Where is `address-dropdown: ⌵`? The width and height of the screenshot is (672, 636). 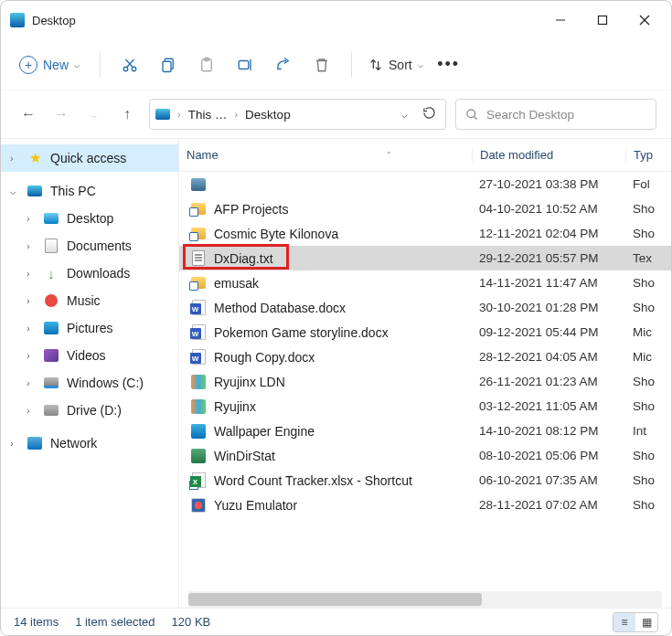
address-dropdown: ⌵ is located at coordinates (404, 115).